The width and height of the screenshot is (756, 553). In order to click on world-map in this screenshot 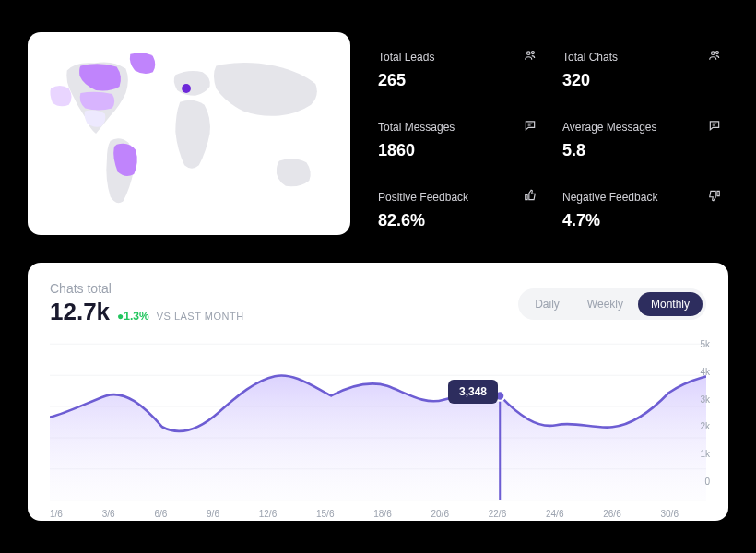, I will do `click(189, 134)`.